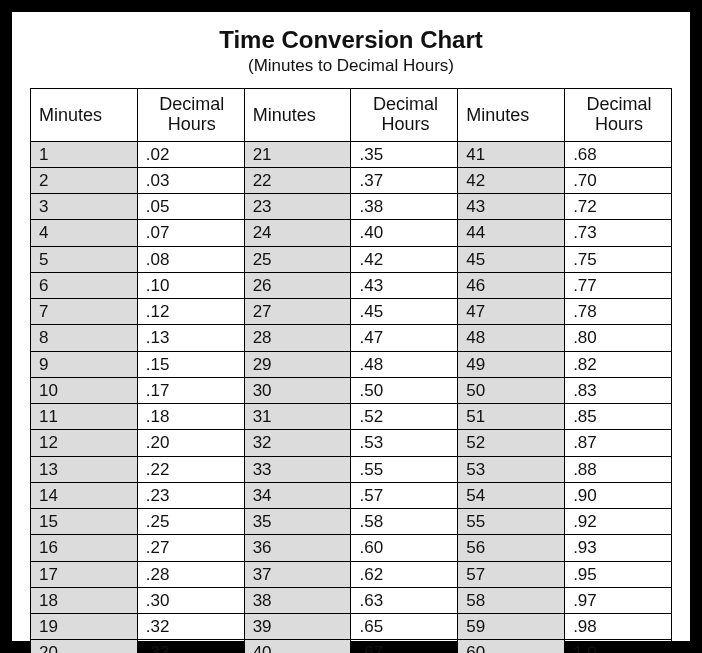  What do you see at coordinates (352, 443) in the screenshot?
I see `table-row: 12.2032.5352.87` at bounding box center [352, 443].